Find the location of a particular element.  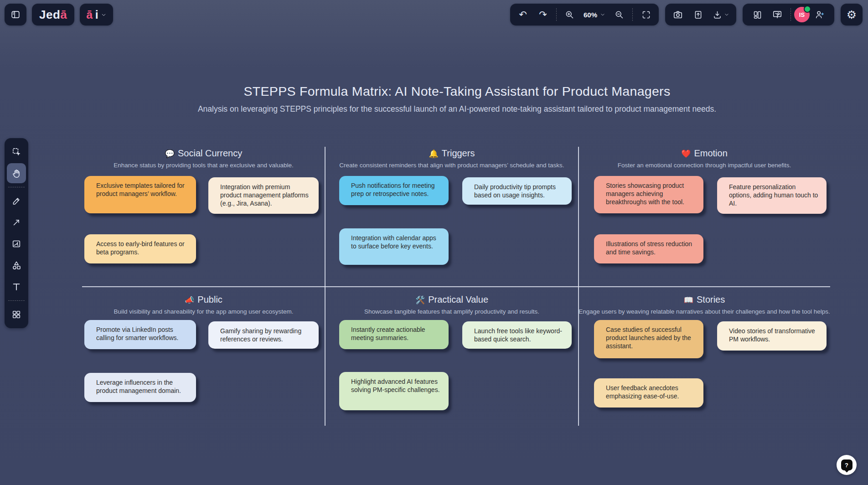

sticky-note: Highlight advanced AI features solving P… is located at coordinates (394, 391).